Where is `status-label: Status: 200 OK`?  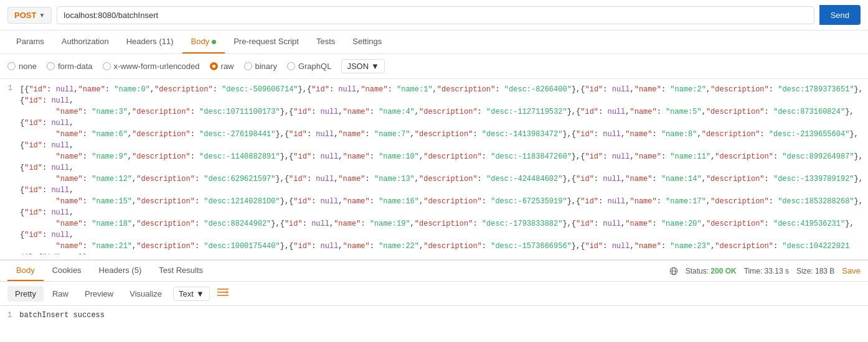
status-label: Status: 200 OK is located at coordinates (711, 271).